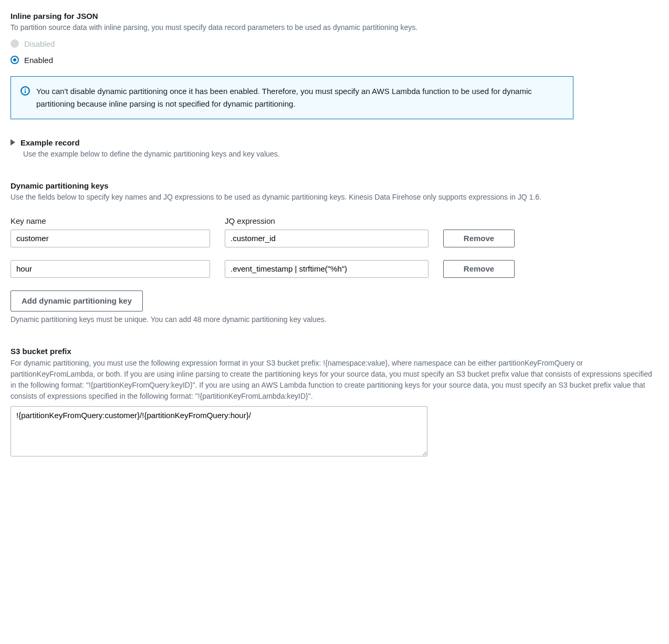 This screenshot has height=644, width=669. I want to click on example-record-title: Example record, so click(50, 143).